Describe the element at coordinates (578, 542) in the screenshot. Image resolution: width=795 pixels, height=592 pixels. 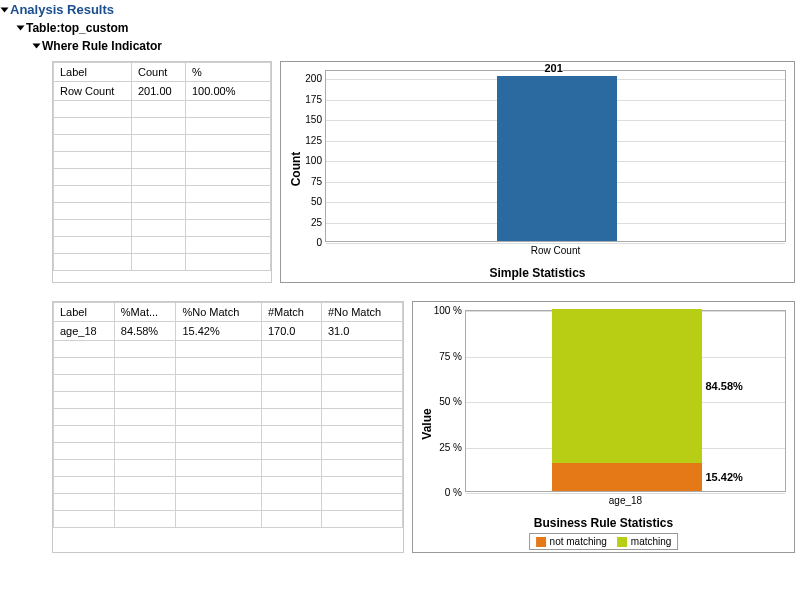
I see `legend-label: not matching` at that location.